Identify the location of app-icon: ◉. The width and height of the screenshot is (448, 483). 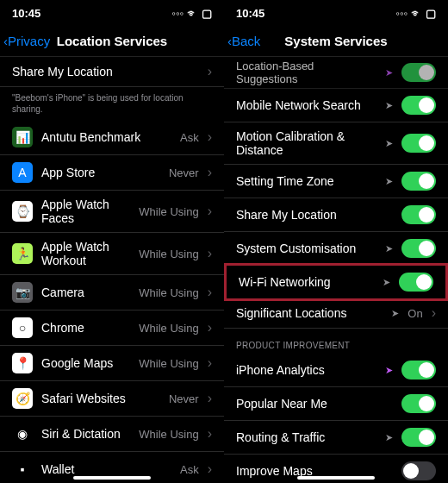
(22, 434).